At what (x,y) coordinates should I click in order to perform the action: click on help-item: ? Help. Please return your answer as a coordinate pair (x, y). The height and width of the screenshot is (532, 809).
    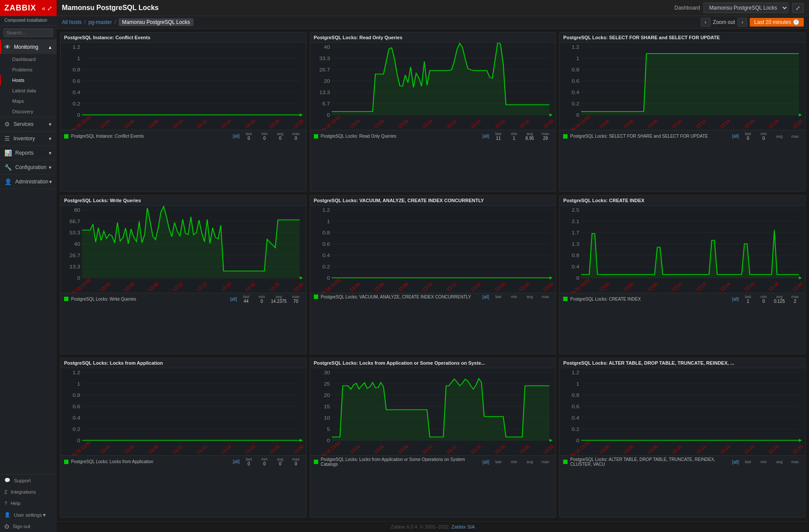
    Looking at the image, I should click on (28, 503).